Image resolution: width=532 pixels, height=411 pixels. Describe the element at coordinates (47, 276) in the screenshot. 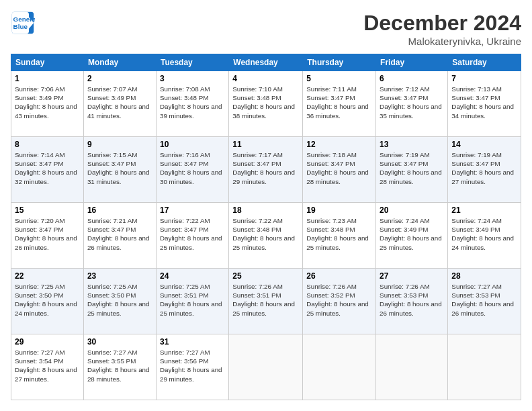

I see `day-number: 22` at that location.